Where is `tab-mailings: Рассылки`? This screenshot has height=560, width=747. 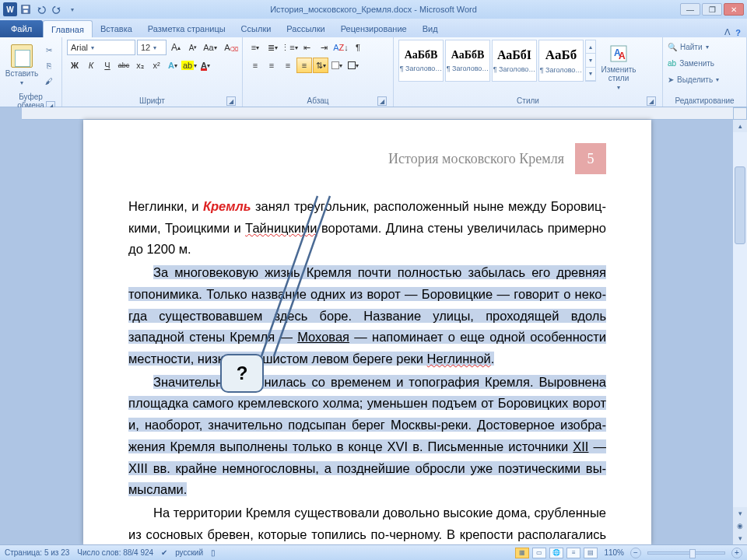 tab-mailings: Рассылки is located at coordinates (305, 29).